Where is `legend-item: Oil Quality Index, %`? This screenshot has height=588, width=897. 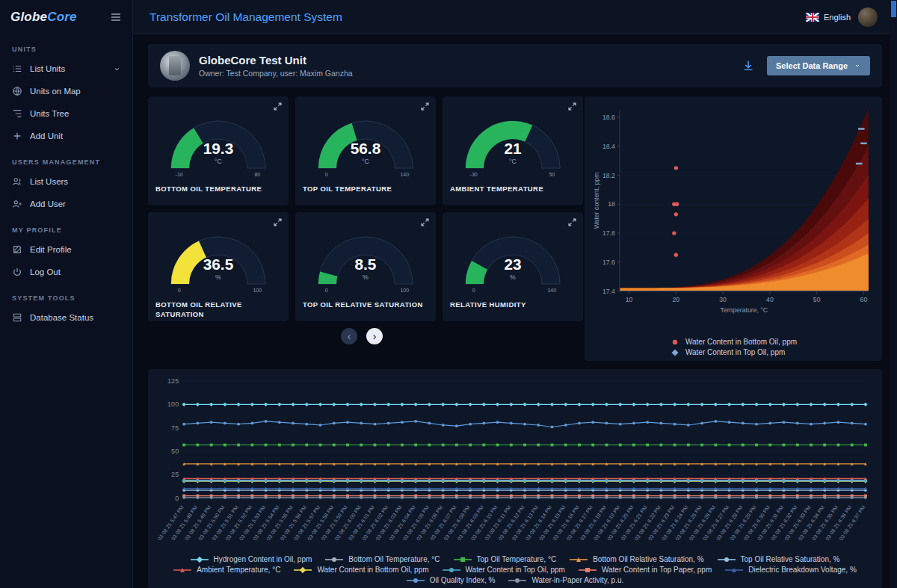 legend-item: Oil Quality Index, % is located at coordinates (451, 580).